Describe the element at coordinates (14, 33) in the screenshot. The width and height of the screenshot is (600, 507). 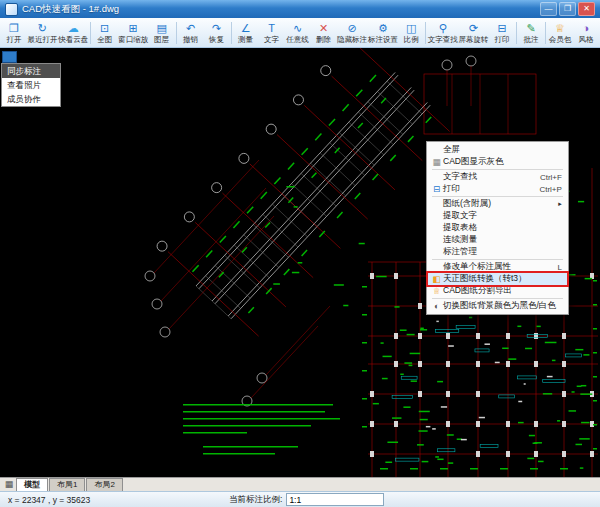
I see `toolbar-open-file-button: ❐打开` at that location.